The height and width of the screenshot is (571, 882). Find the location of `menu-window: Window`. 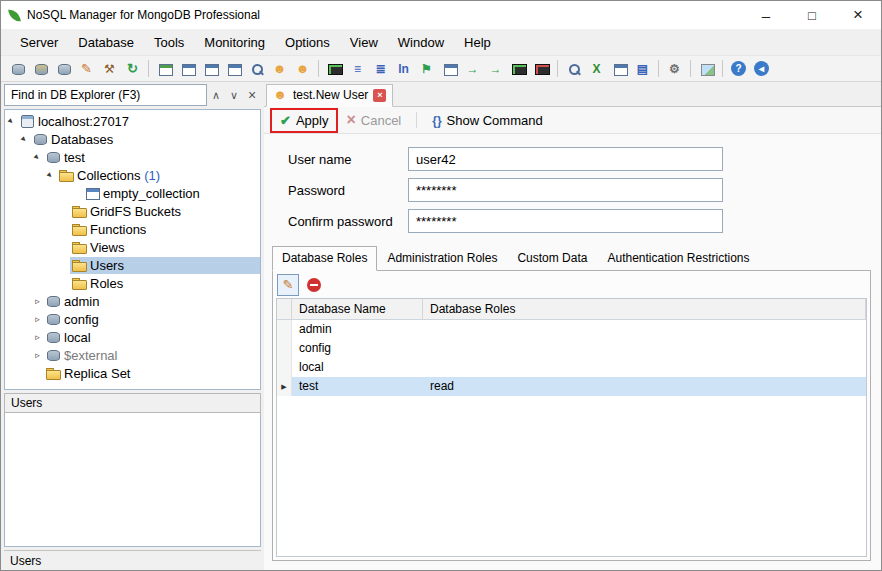

menu-window: Window is located at coordinates (421, 42).